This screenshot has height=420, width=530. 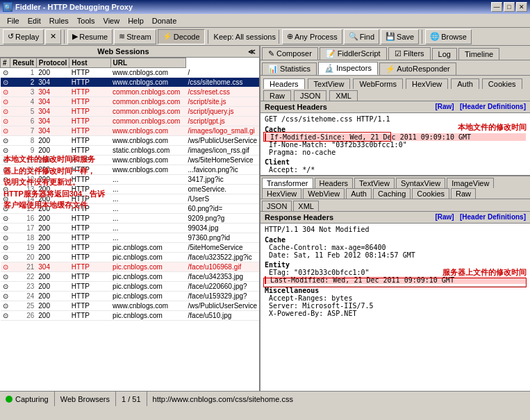 What do you see at coordinates (131, 141) in the screenshot?
I see `table-row: ⊙ 8 200 HTTP www.cnblogs.com /ws/PublicU…` at bounding box center [131, 141].